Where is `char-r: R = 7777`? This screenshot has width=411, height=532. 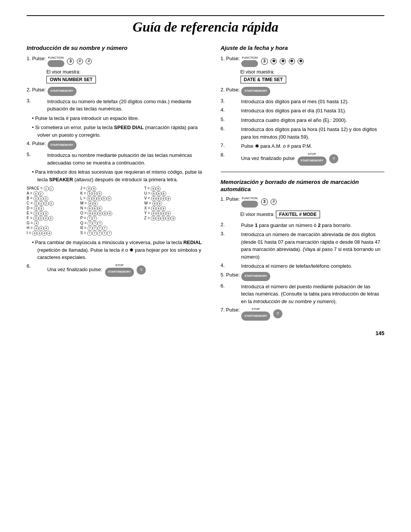
char-r: R = 7777 is located at coordinates (112, 228).